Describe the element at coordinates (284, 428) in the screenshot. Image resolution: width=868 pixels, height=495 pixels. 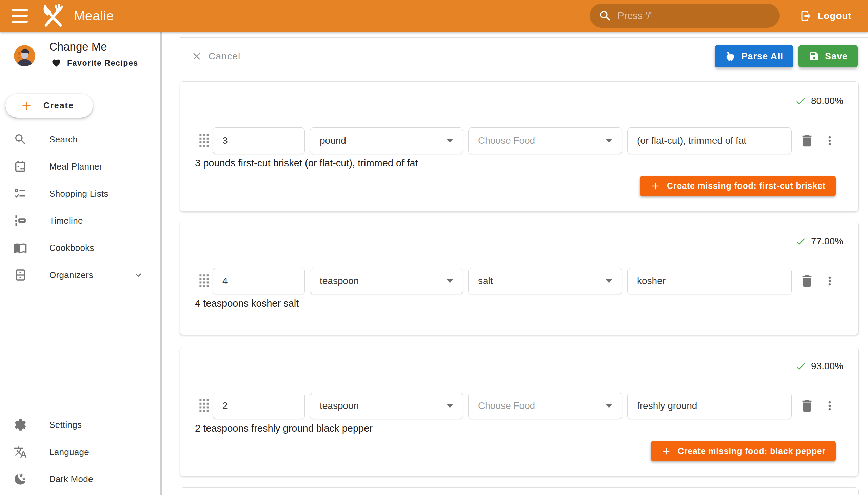
I see `original-ingredient-text: 2 teaspoons freshly ground black pepper` at that location.